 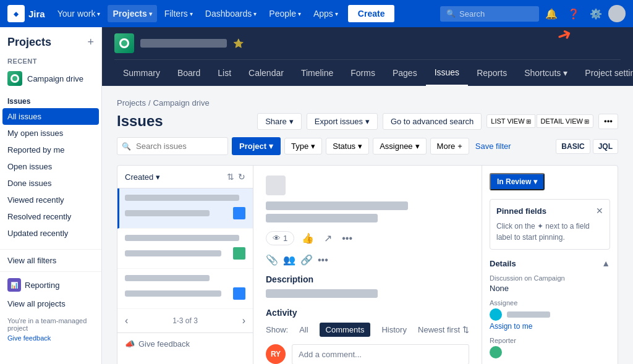 I want to click on refresh-icon: ↻, so click(x=242, y=177).